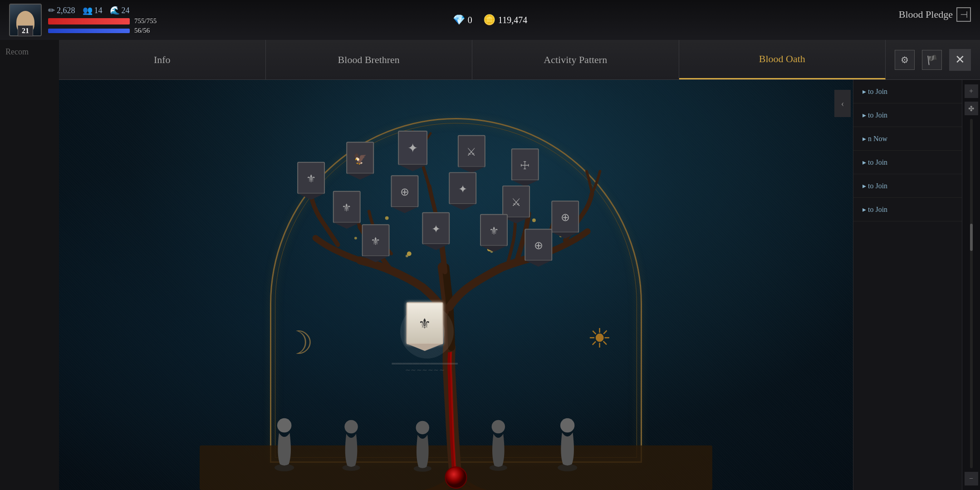 Image resolution: width=980 pixels, height=490 pixels. What do you see at coordinates (89, 21) in the screenshot?
I see `hp-fill` at bounding box center [89, 21].